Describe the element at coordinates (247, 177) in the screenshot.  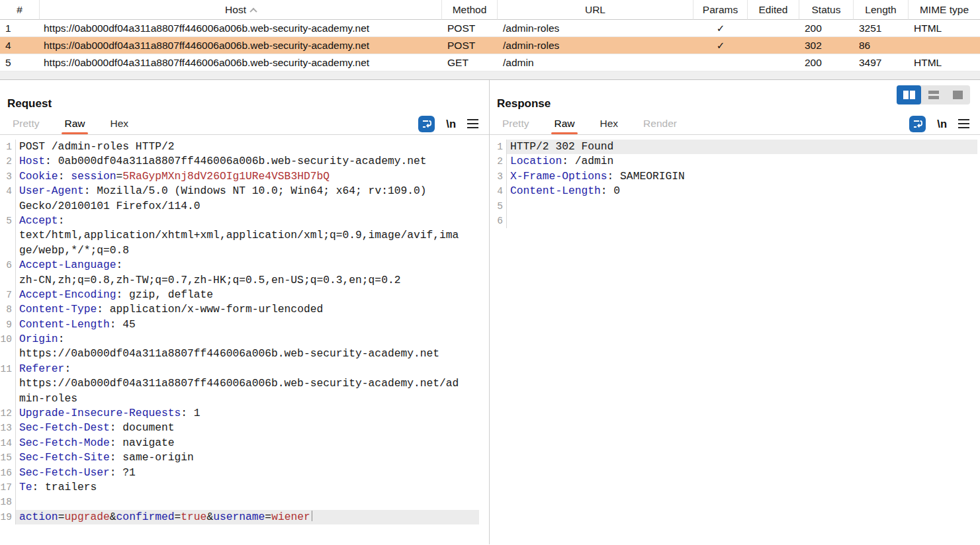
I see `line-content: Cookie: session=5RaGypMXnj8dV26OIg1URe4V…` at that location.